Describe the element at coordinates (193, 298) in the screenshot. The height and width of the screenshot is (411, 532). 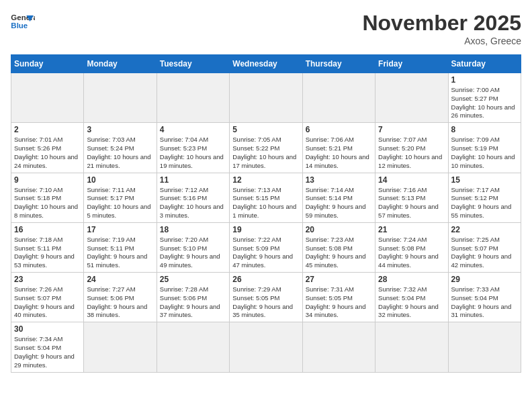
I see `table-row: 25Sunrise: 7:28 AMSunset: 5:06 PMDayligh…` at that location.